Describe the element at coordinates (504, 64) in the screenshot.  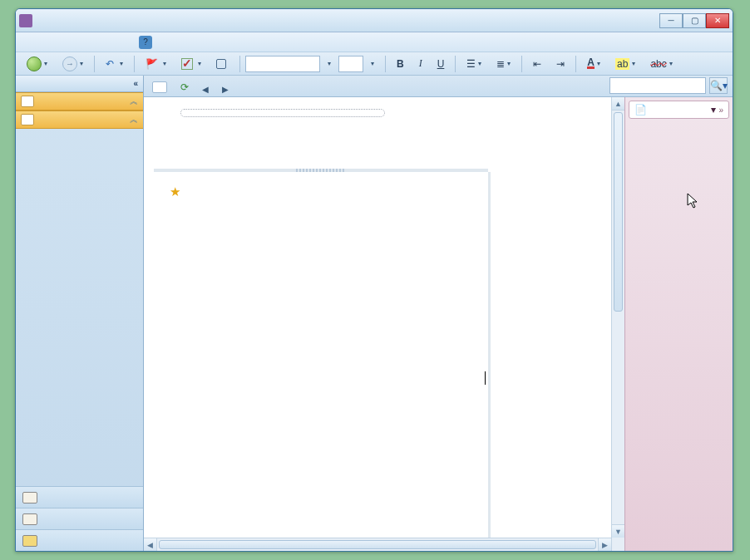
I see `numbering-button: ≣▾` at that location.